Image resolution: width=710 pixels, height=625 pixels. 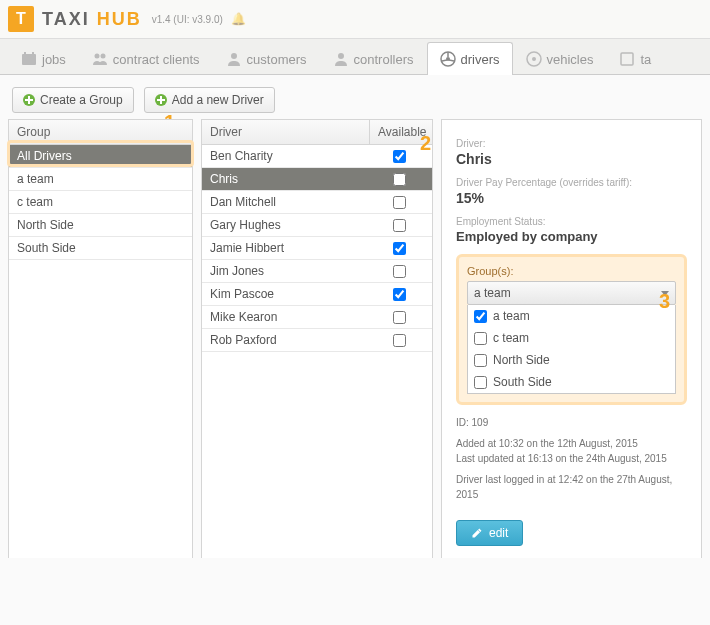 I want to click on driver-name: Rob Paxford, so click(x=292, y=340).